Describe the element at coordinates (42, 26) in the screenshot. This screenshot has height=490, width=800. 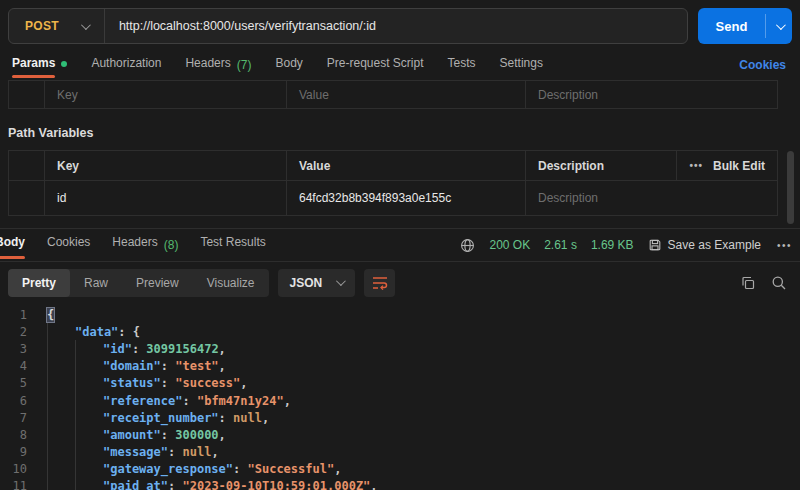
I see `method-label: POST` at that location.